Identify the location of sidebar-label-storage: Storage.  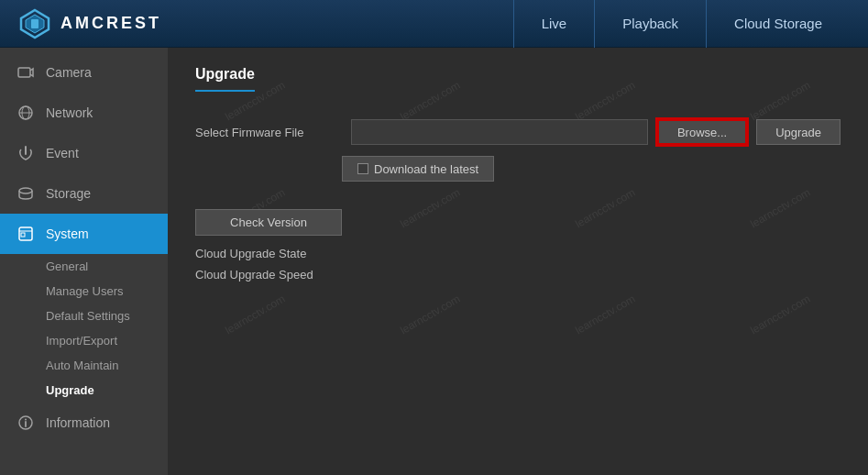
(68, 193).